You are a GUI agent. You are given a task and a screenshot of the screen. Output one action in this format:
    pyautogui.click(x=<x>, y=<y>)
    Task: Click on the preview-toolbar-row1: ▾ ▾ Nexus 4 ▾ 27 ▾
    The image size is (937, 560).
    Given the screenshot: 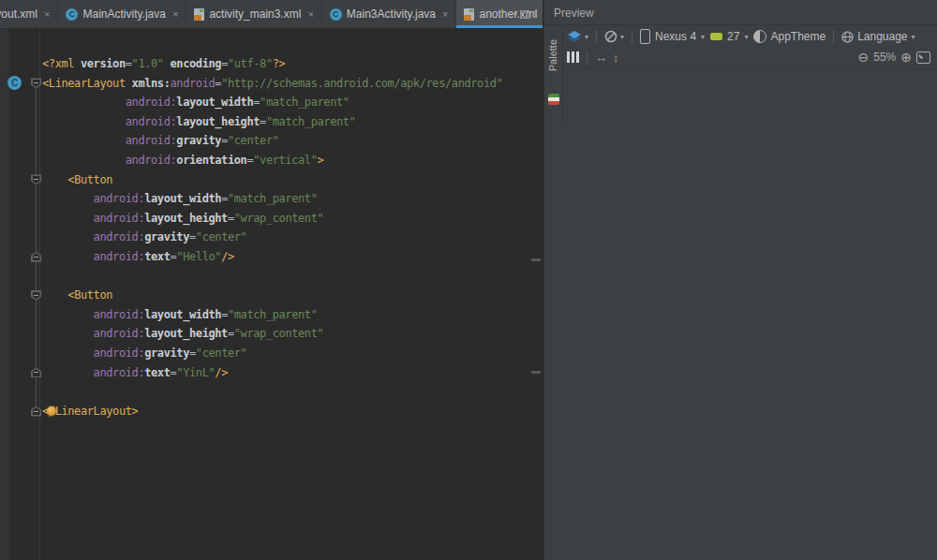 What is the action you would take?
    pyautogui.click(x=751, y=37)
    